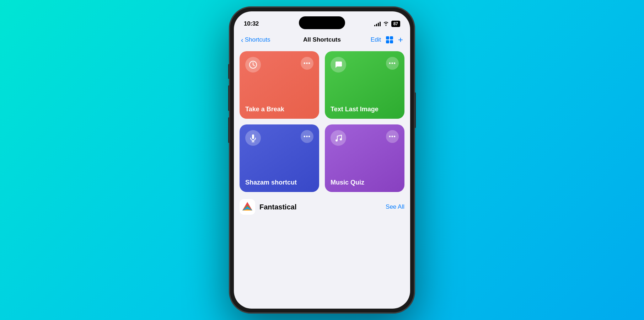 This screenshot has width=644, height=320. What do you see at coordinates (229, 130) in the screenshot?
I see `volume-down-button` at bounding box center [229, 130].